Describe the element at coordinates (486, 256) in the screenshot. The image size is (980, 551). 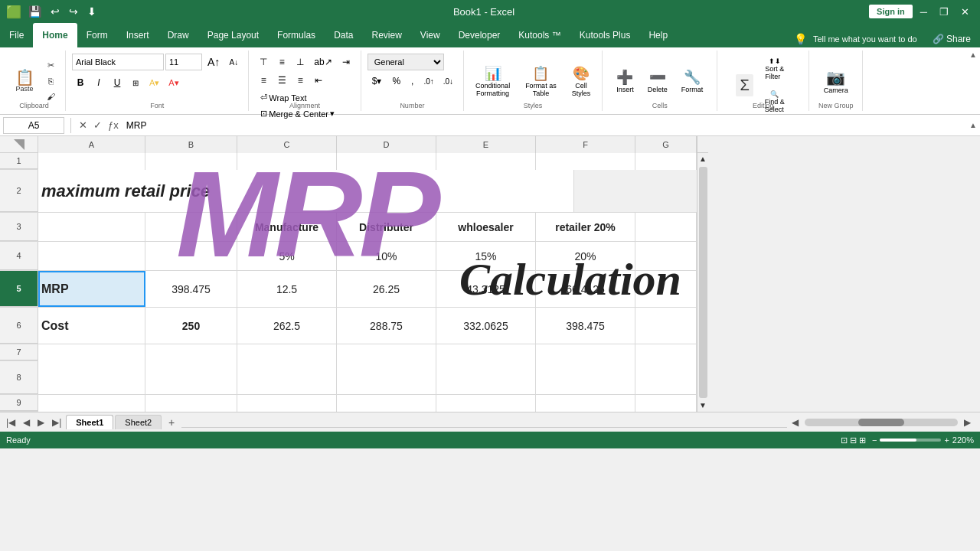
I see `cell-e4: 15%` at that location.